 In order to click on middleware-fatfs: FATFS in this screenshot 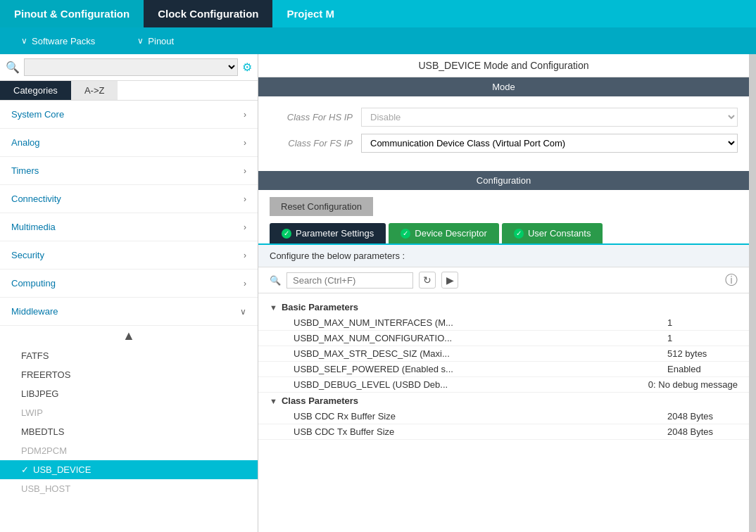, I will do `click(129, 356)`.